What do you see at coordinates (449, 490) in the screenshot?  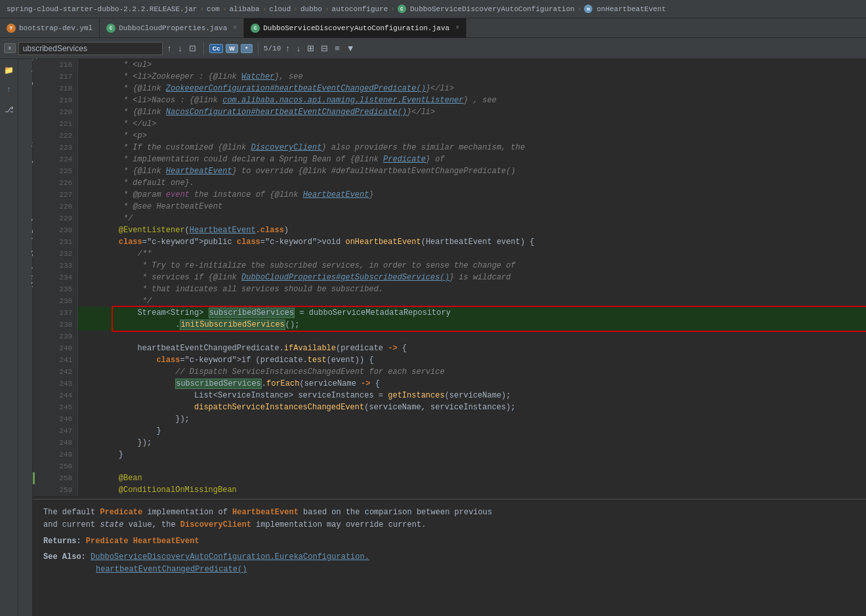 I see `table-row: 259 @ConditionalOnMissingBean` at bounding box center [449, 490].